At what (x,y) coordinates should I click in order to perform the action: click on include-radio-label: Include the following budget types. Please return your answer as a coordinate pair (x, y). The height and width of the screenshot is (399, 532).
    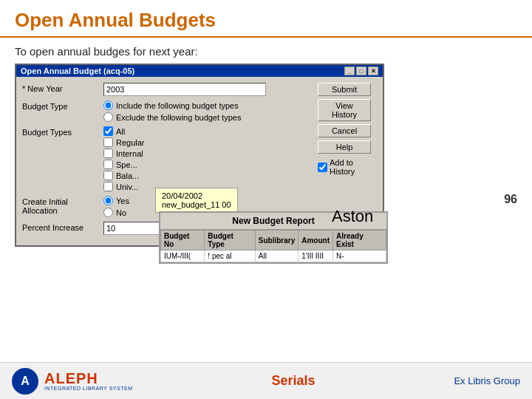
    Looking at the image, I should click on (177, 106).